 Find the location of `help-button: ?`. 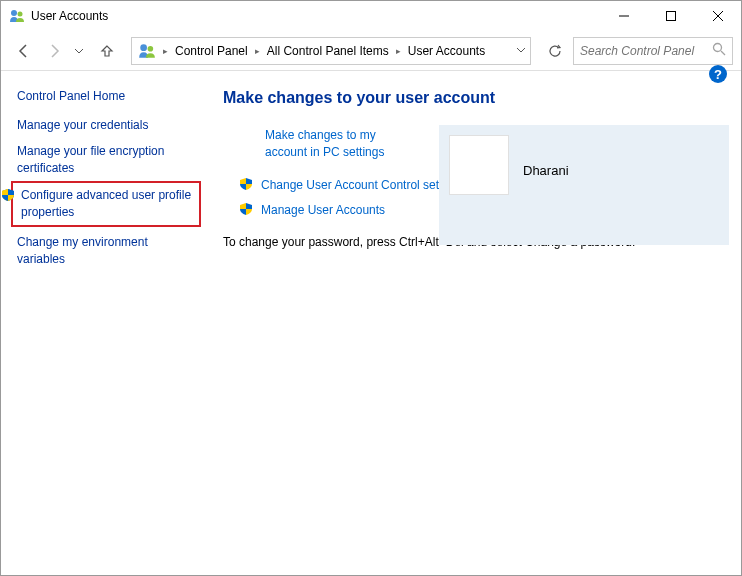

help-button: ? is located at coordinates (718, 74).